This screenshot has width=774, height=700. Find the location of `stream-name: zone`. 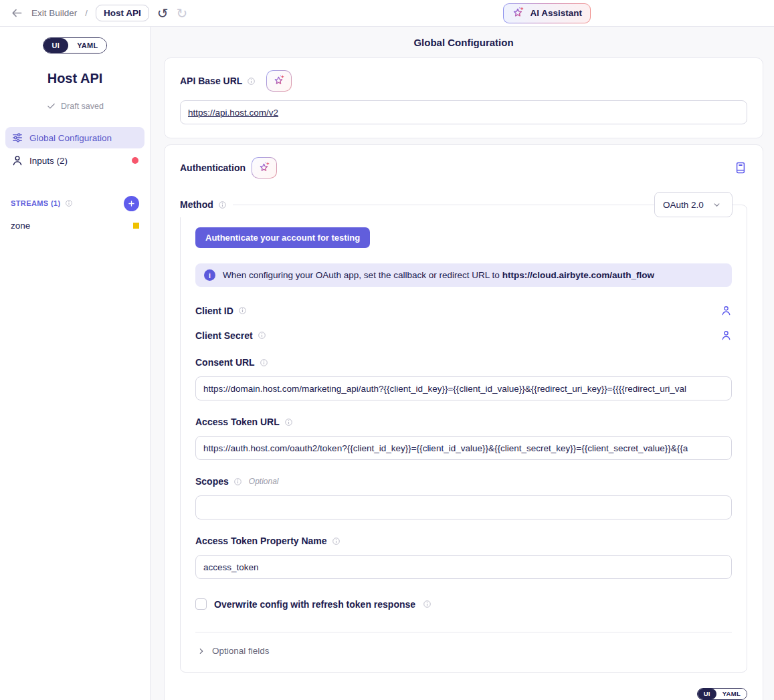

stream-name: zone is located at coordinates (20, 226).